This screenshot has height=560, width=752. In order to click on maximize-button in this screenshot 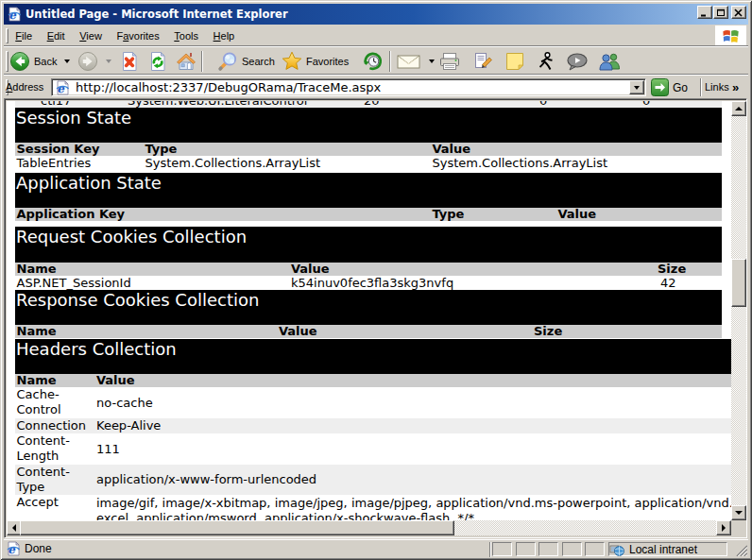, I will do `click(721, 12)`.